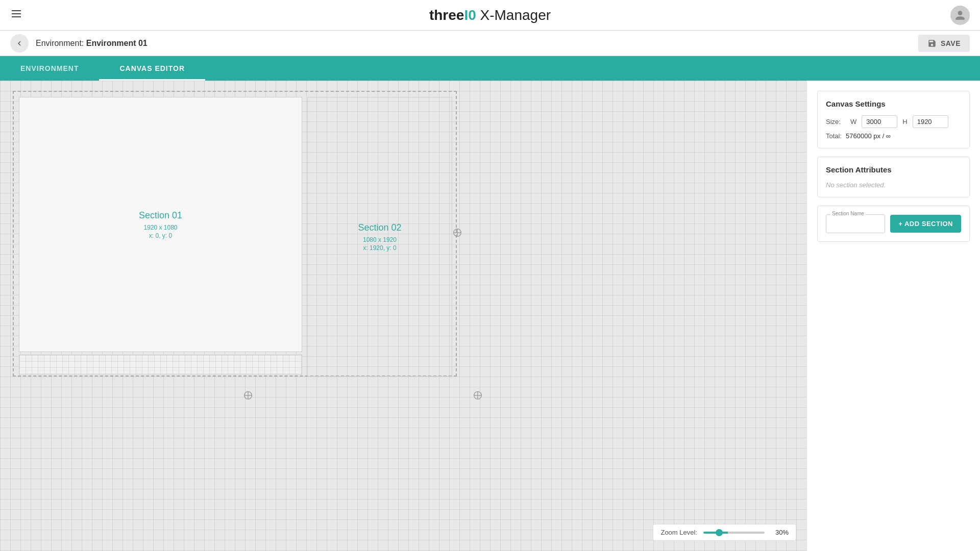  Describe the element at coordinates (932, 43) in the screenshot. I see `save-icon` at that location.